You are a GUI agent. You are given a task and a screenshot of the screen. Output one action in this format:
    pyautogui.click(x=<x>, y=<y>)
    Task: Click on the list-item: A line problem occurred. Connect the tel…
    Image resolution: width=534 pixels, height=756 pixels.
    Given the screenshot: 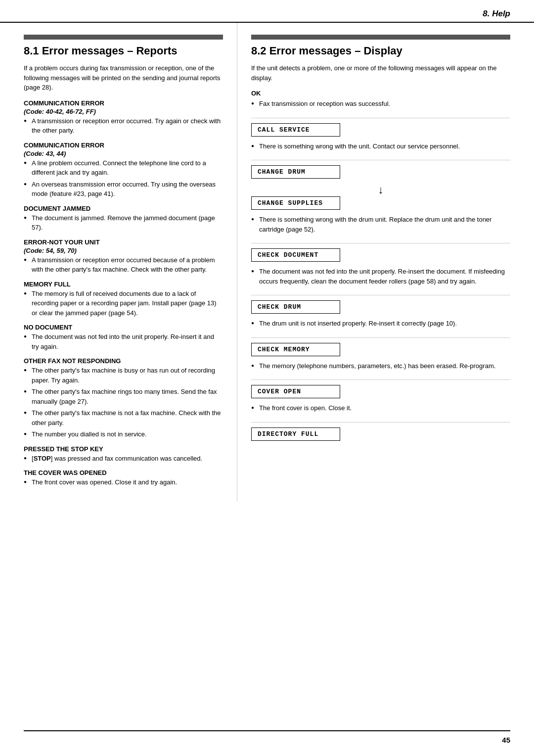 What is the action you would take?
    pyautogui.click(x=124, y=168)
    